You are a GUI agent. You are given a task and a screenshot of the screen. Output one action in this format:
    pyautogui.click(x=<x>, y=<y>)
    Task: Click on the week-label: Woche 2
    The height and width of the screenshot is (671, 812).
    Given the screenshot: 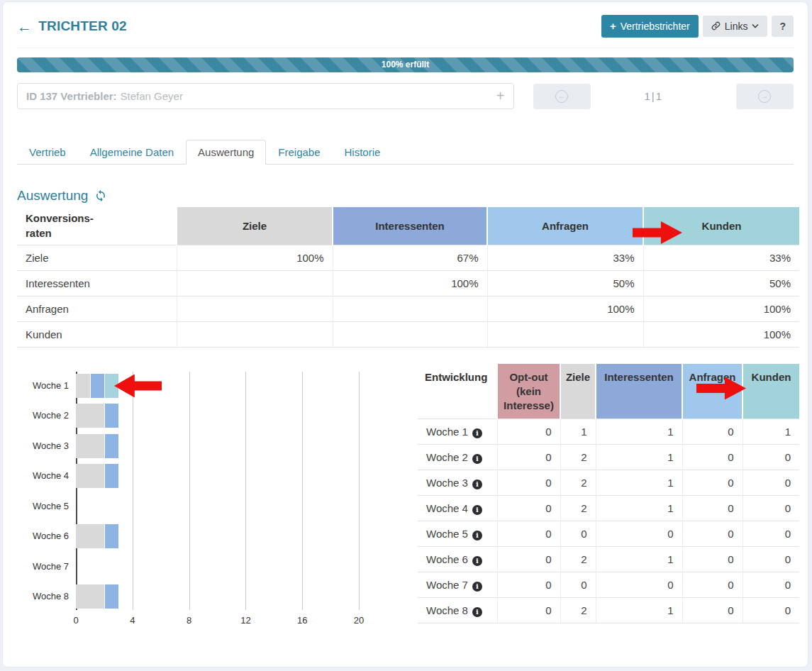 What is the action you would take?
    pyautogui.click(x=447, y=457)
    